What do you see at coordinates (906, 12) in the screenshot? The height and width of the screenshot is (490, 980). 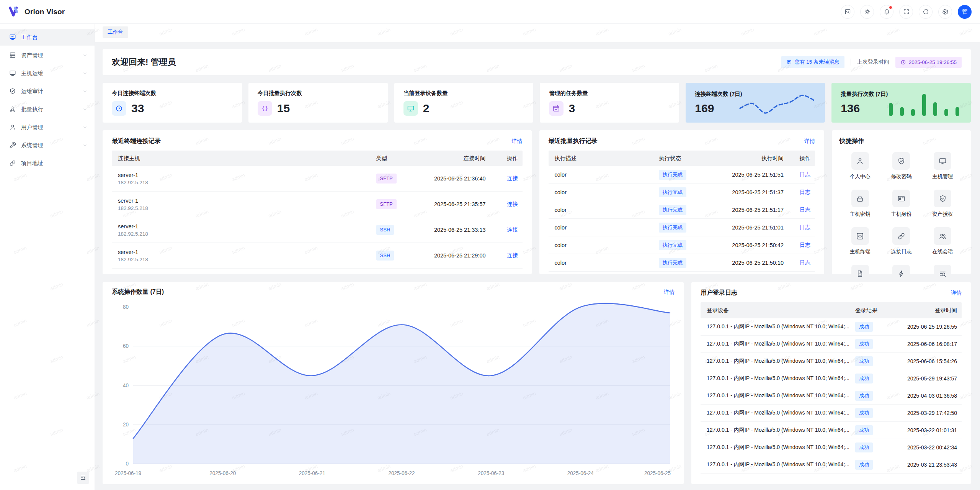 I see `fullscreen-button` at bounding box center [906, 12].